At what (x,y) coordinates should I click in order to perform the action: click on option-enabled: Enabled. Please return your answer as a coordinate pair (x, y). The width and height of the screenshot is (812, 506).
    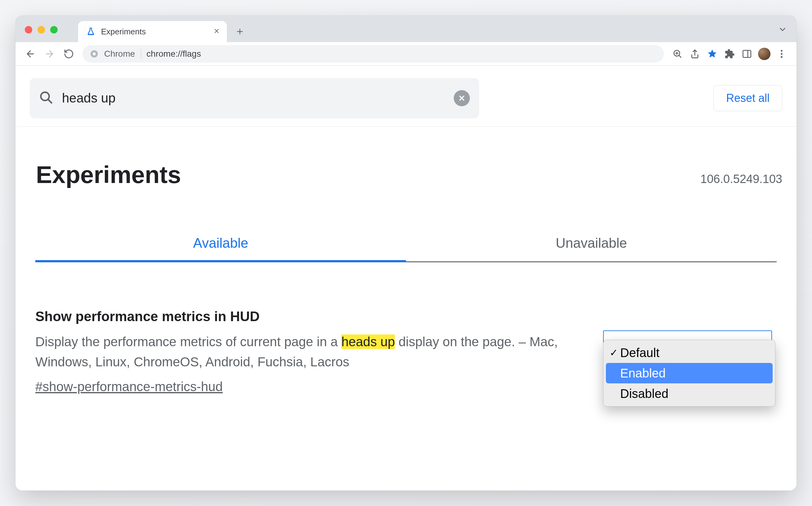
    Looking at the image, I should click on (689, 373).